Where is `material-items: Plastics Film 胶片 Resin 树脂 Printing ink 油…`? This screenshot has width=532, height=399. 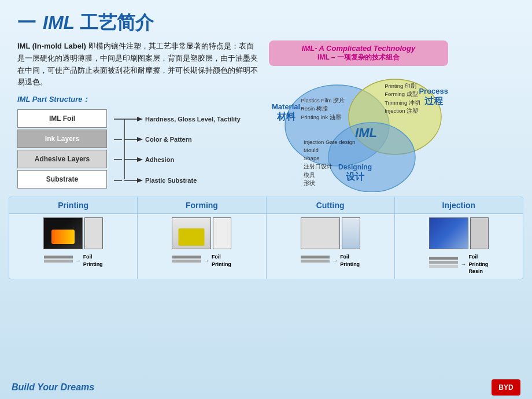 material-items: Plastics Film 胶片 Resin 树脂 Printing ink 油… is located at coordinates (323, 109).